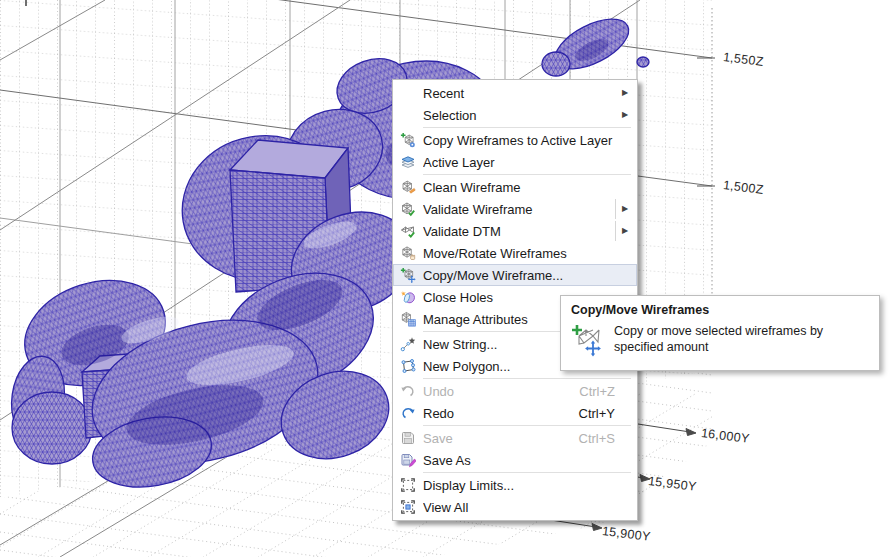 The height and width of the screenshot is (557, 890). Describe the element at coordinates (408, 187) in the screenshot. I see `clean-wireframe-icon` at that location.